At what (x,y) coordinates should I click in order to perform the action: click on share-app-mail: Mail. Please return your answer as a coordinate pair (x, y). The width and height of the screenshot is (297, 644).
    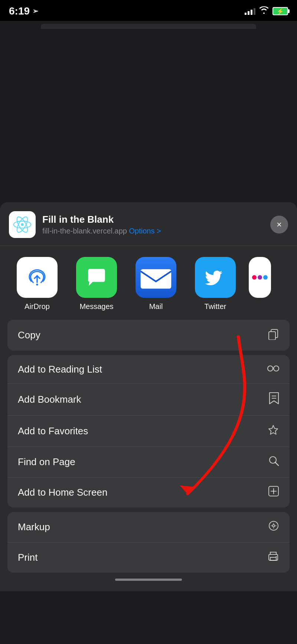
    Looking at the image, I should click on (156, 284).